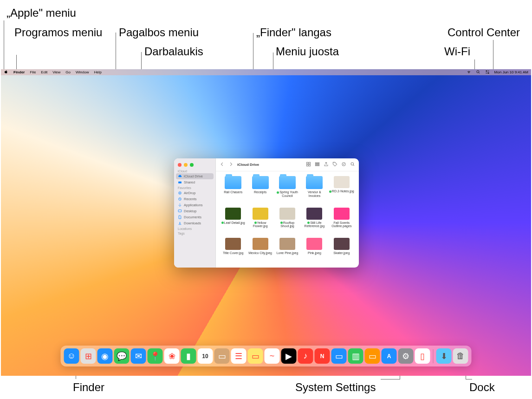 The height and width of the screenshot is (399, 532). What do you see at coordinates (205, 356) in the screenshot?
I see `dock-app-calendar: 10` at bounding box center [205, 356].